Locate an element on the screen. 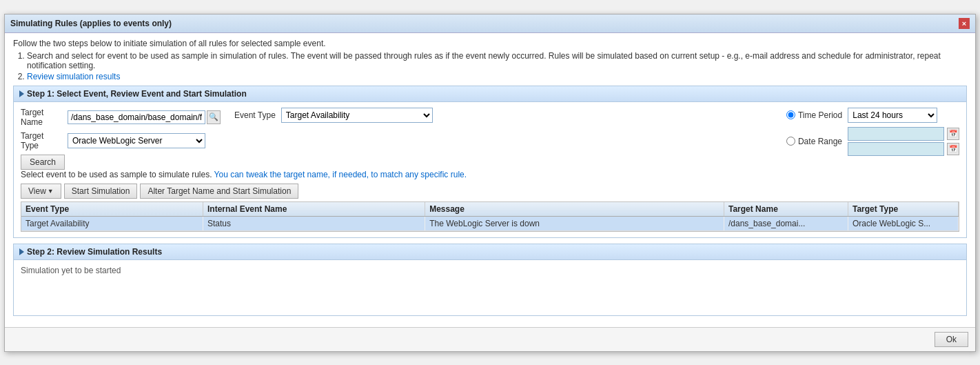 This screenshot has height=365, width=980. date-to-input is located at coordinates (896, 149).